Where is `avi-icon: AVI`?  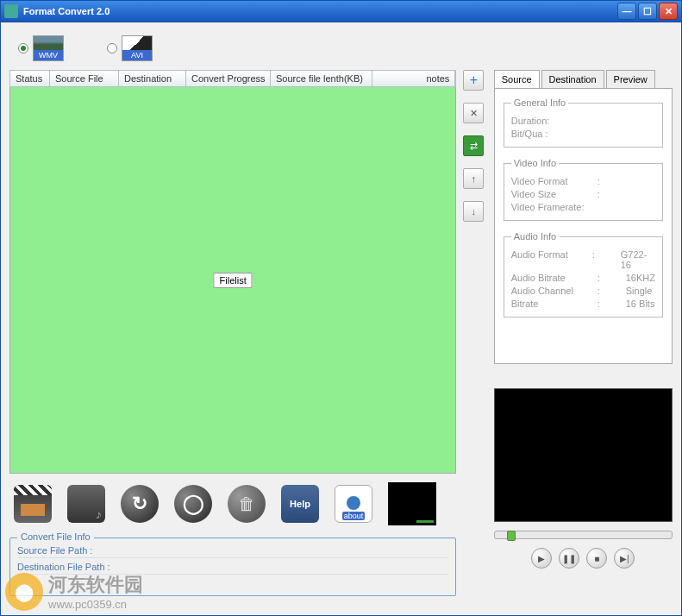 avi-icon: AVI is located at coordinates (137, 48).